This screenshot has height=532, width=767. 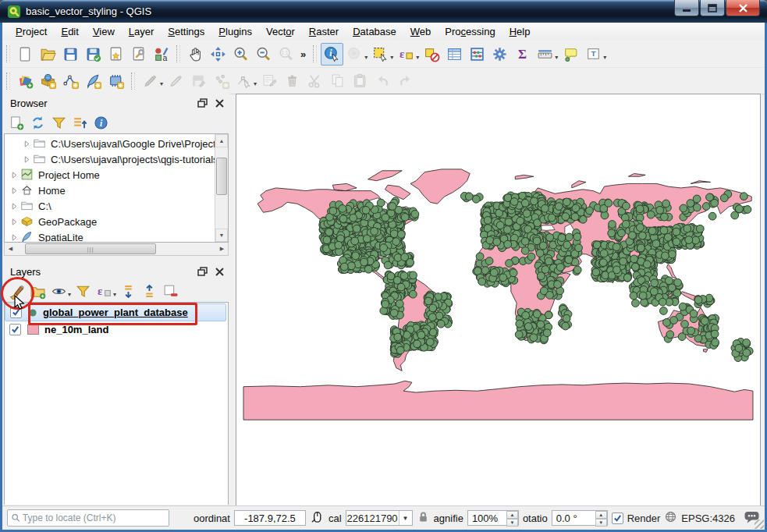 I want to click on menu-plugins: Plugins, so click(x=236, y=31).